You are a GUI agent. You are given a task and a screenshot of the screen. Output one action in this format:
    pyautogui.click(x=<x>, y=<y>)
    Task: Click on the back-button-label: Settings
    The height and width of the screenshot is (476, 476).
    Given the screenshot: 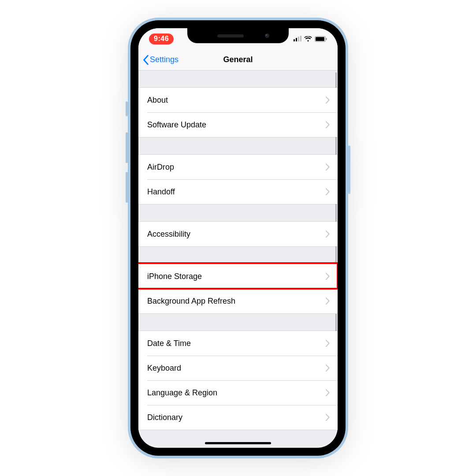 What is the action you would take?
    pyautogui.click(x=164, y=60)
    